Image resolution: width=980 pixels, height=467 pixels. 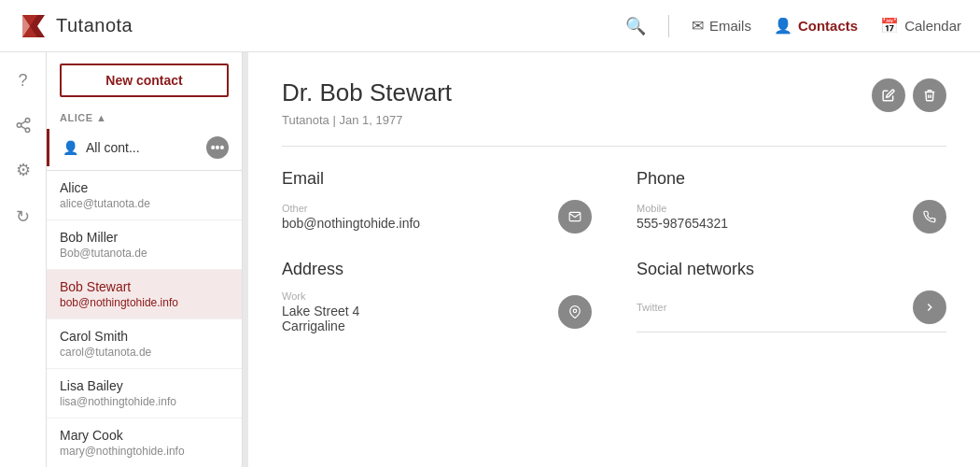 I want to click on address-section: Address Work Lake Street 4 Carrigaline, so click(x=437, y=297).